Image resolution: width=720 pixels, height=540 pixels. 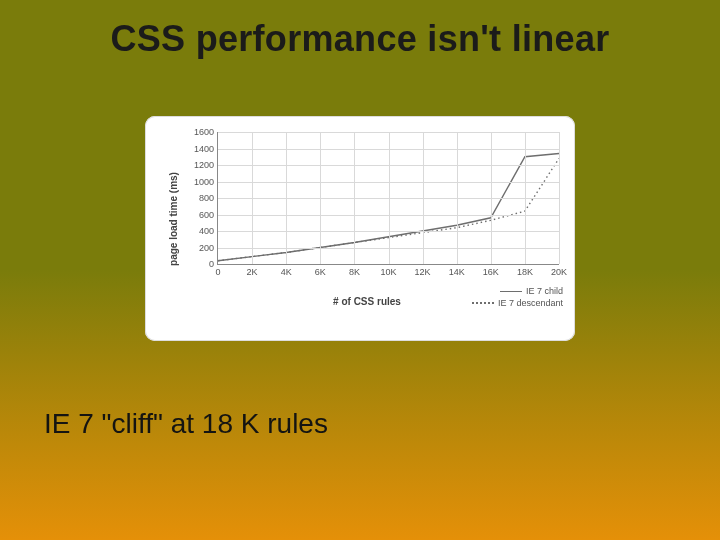 I want to click on legend-swatch-dotted, so click(x=483, y=303).